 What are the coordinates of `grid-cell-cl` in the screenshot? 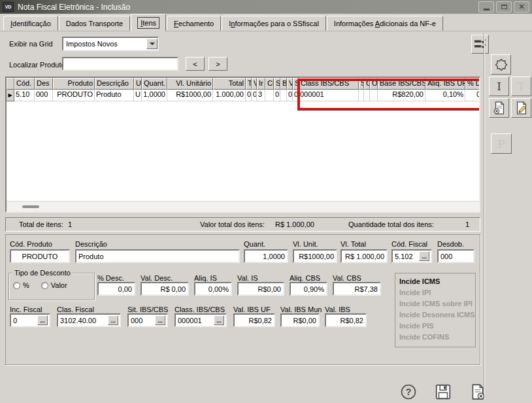 It's located at (269, 96).